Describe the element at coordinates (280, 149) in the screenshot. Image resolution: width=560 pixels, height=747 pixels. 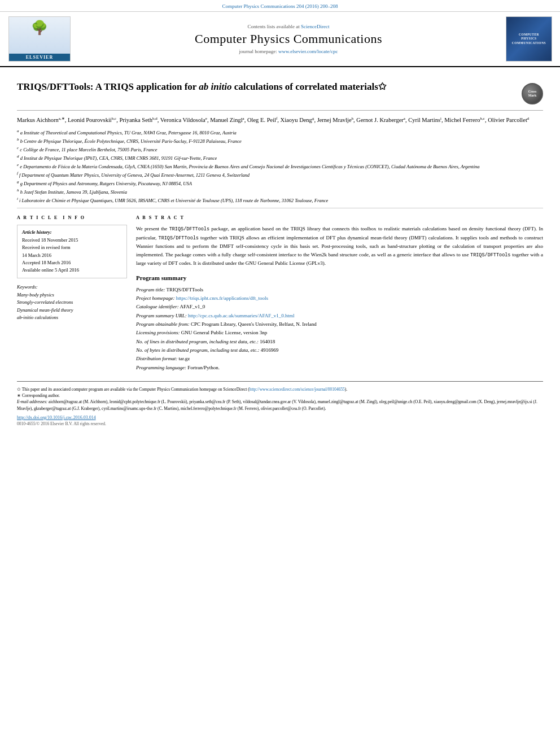
I see `affiliation-c: c c Collège de France, 11 place Marcelin…` at that location.